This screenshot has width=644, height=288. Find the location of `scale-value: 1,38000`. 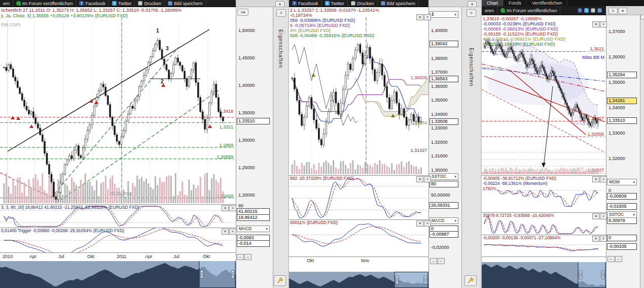

scale-value: 1,38000 is located at coordinates (439, 58).